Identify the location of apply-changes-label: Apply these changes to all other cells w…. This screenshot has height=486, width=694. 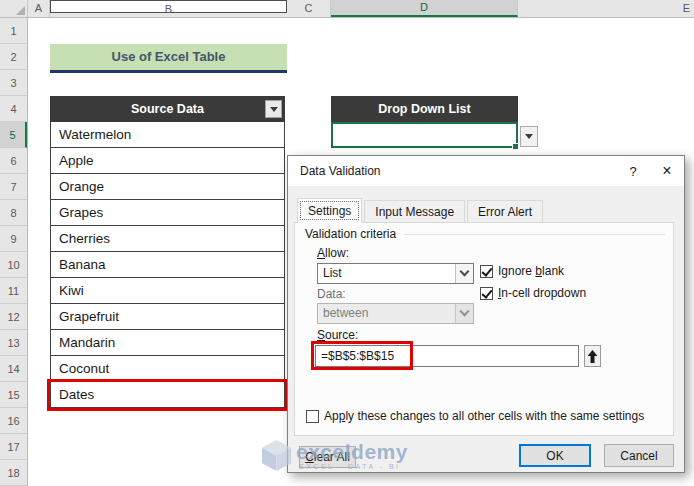
(484, 416).